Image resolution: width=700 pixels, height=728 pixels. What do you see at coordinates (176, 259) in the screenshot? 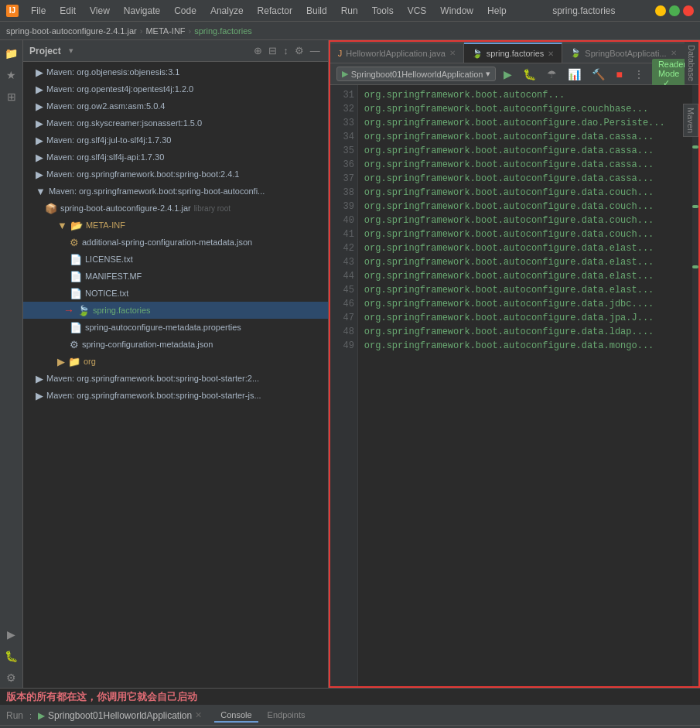
I see `tree-item-license: 📄 LICENSE.txt` at bounding box center [176, 259].